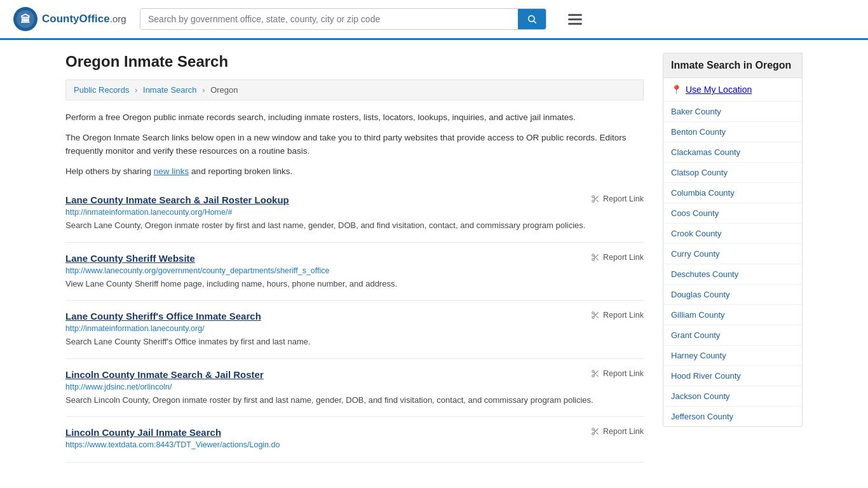 Image resolution: width=868 pixels, height=488 pixels. What do you see at coordinates (695, 254) in the screenshot?
I see `county-link-7: Curry County` at bounding box center [695, 254].